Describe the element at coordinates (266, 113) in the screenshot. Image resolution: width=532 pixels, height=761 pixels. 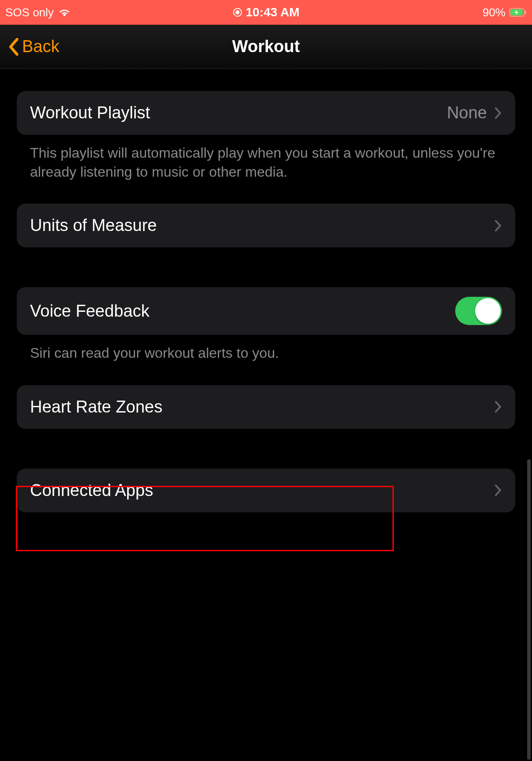
I see `workout-playlist-row: Workout Playlist None` at that location.